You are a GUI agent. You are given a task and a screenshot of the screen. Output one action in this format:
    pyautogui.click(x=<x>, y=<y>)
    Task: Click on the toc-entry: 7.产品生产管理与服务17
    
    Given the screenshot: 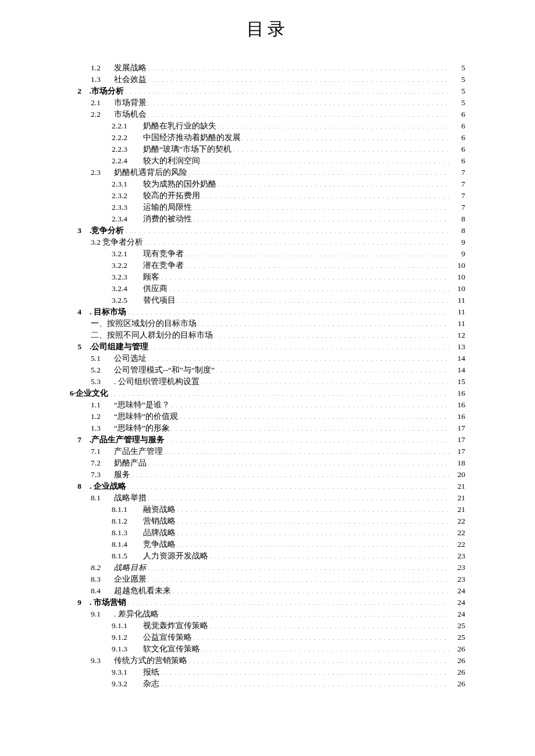 What is the action you would take?
    pyautogui.click(x=268, y=440)
    